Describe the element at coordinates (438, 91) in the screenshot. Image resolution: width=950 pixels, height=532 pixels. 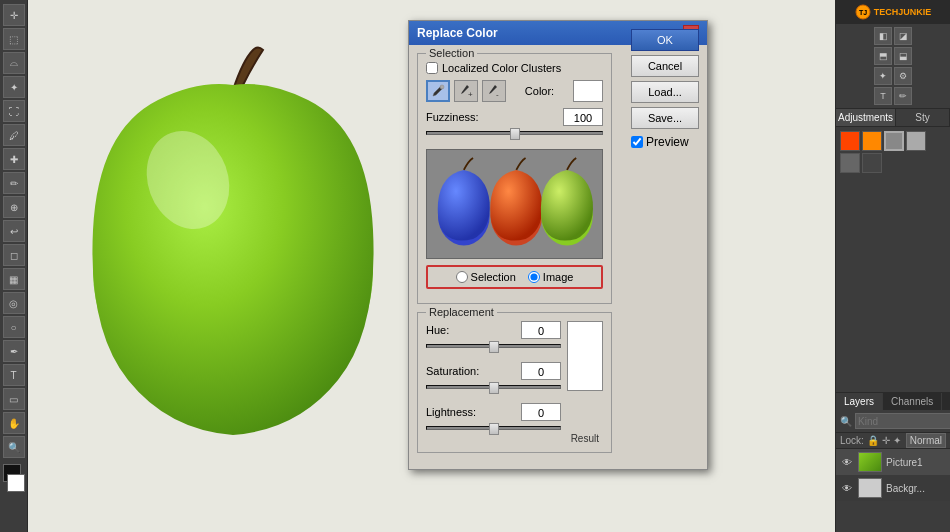
I see `eyedropper-normal-button` at that location.